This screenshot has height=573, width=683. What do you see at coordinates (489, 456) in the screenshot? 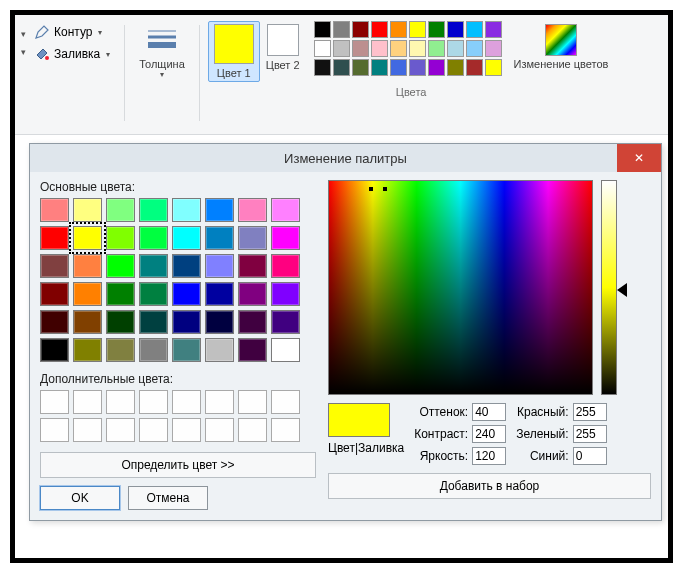
I see `lum-input` at bounding box center [489, 456].